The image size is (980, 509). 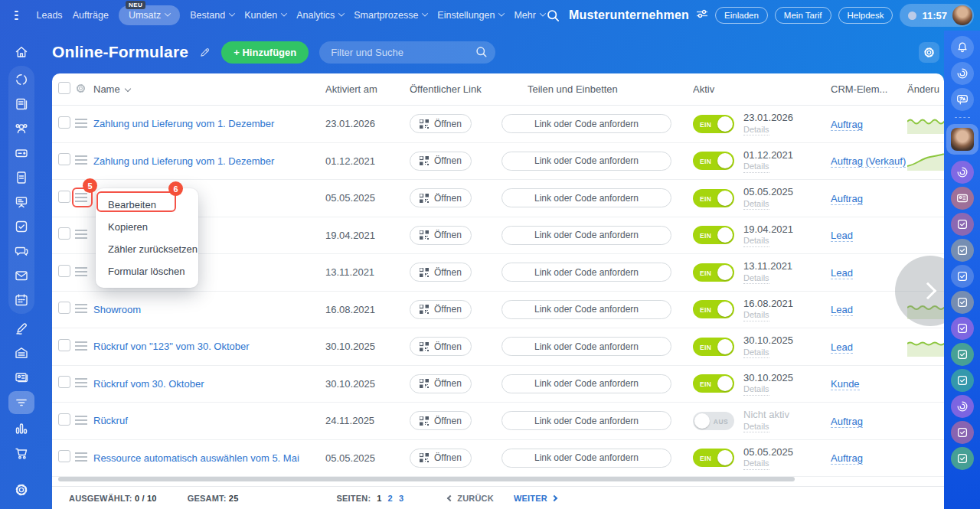 What do you see at coordinates (212, 15) in the screenshot?
I see `nav-bestand: Bestand` at bounding box center [212, 15].